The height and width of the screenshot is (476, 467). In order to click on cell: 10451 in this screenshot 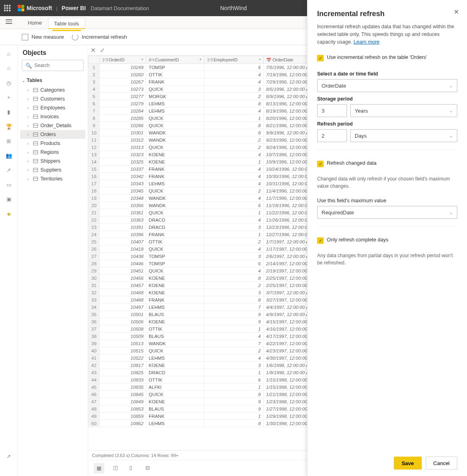, I will do `click(123, 271)`.